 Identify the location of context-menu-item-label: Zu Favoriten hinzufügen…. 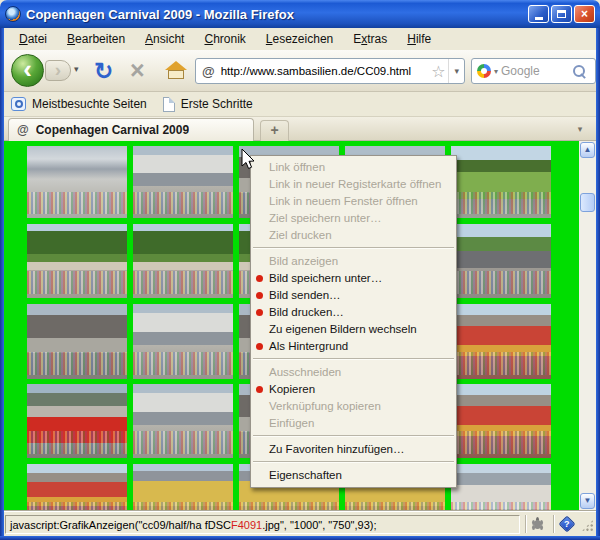
(337, 449).